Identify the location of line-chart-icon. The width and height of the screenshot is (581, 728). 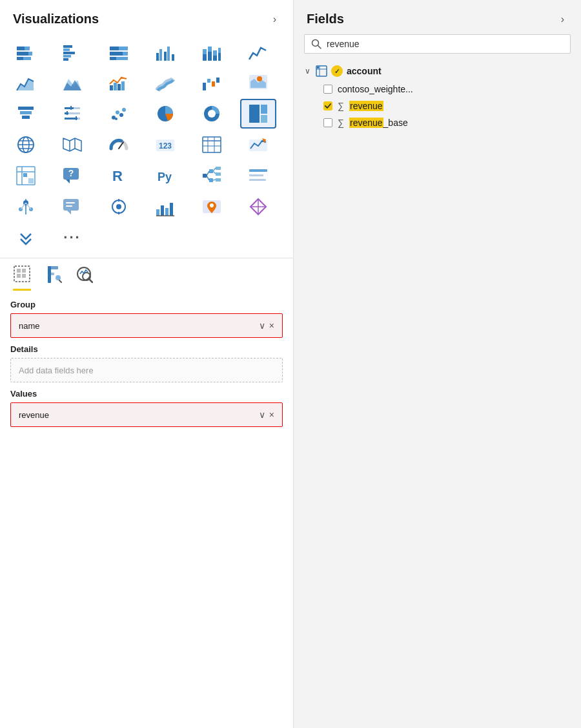
(258, 52).